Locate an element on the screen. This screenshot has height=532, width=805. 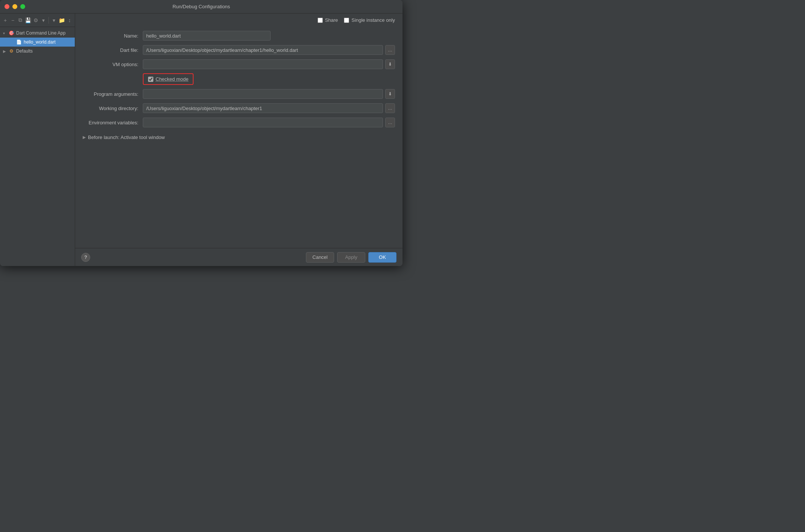
program-args-expand-button: ⬇ is located at coordinates (390, 94).